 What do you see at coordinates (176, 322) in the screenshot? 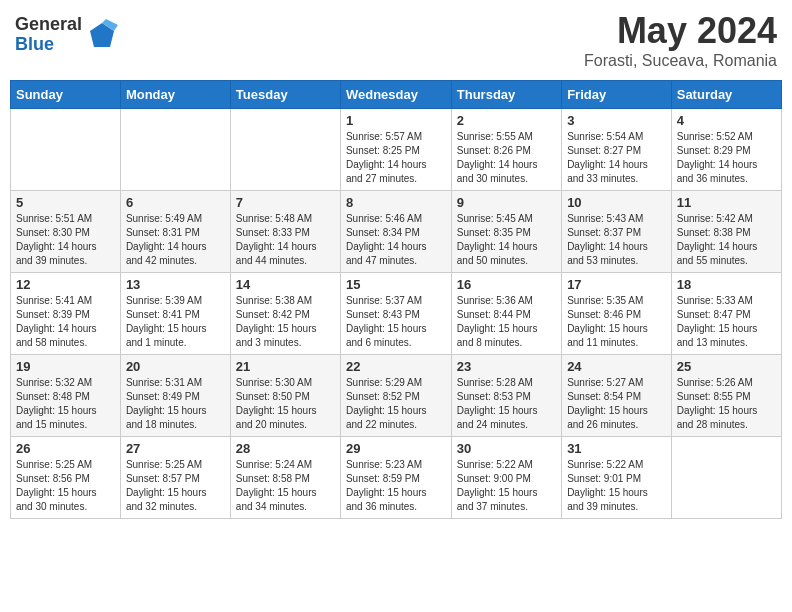
I see `day-info: Sunrise: 5:39 AM Sunset: 8:41 PM Dayligh…` at bounding box center [176, 322].